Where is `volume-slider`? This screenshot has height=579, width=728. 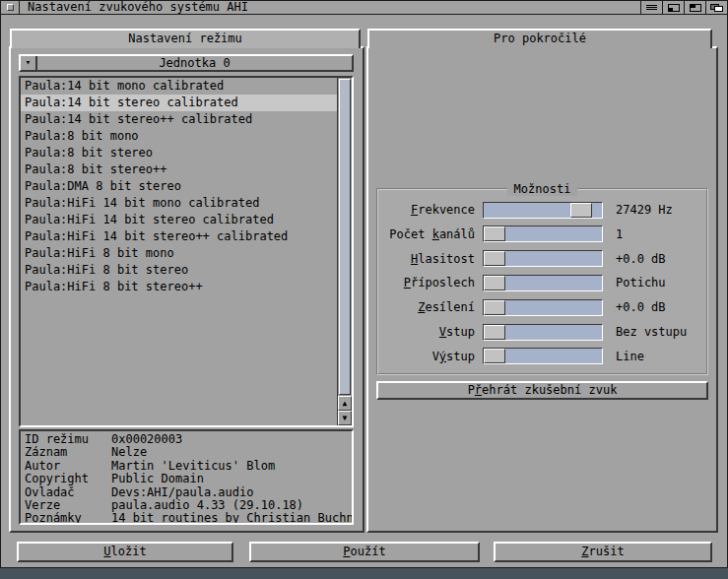 volume-slider is located at coordinates (543, 258).